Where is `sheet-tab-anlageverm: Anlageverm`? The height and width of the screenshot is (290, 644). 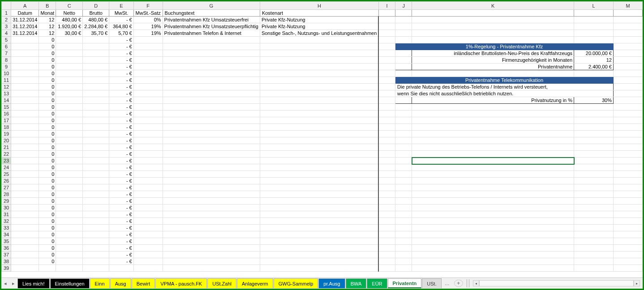
sheet-tab-anlageverm: Anlageverm is located at coordinates (255, 283).